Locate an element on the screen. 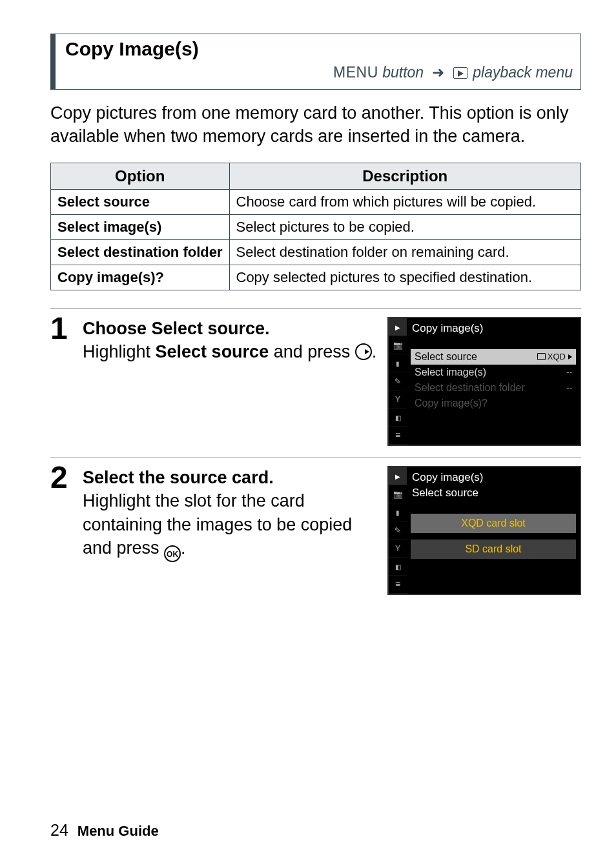 This screenshot has width=616, height=868. playback-icon is located at coordinates (460, 73).